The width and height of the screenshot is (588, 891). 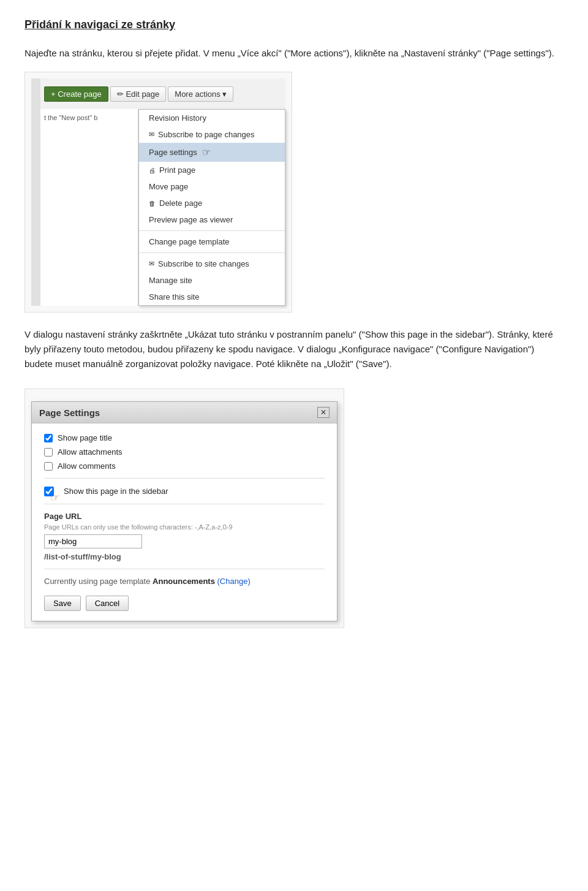 What do you see at coordinates (184, 478) in the screenshot?
I see `separator-checkboxes` at bounding box center [184, 478].